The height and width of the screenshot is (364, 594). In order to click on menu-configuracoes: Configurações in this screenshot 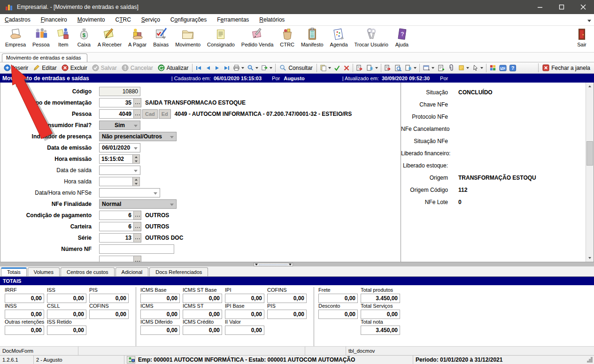, I will do `click(189, 20)`.